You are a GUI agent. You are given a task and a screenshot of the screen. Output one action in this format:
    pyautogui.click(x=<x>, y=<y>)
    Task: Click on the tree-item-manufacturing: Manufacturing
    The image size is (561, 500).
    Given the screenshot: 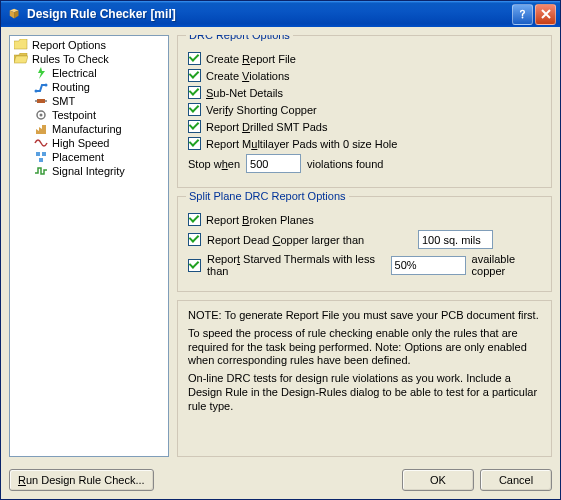 What is the action you would take?
    pyautogui.click(x=89, y=129)
    